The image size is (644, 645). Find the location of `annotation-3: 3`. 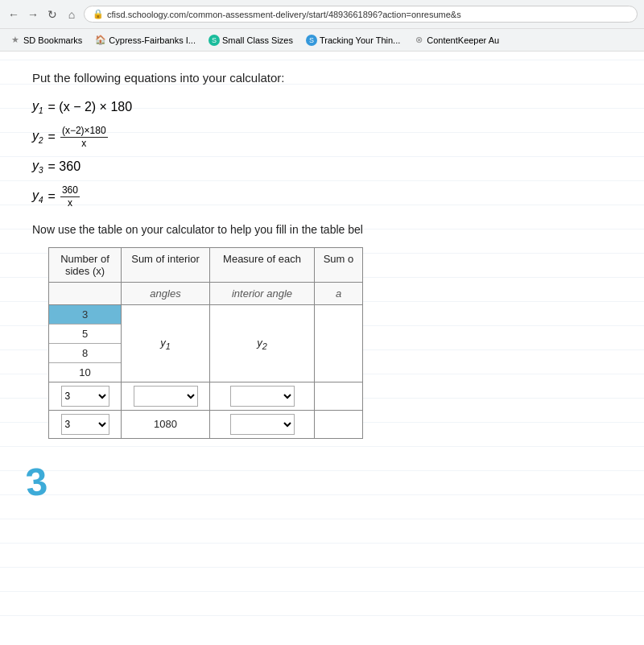

annotation-3: 3 is located at coordinates (37, 482).